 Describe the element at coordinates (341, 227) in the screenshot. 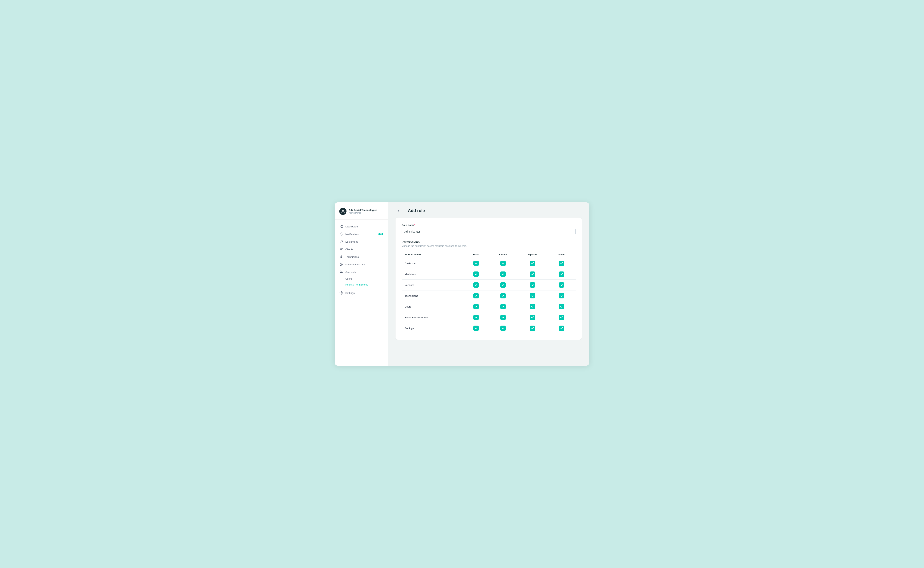

I see `dashboard-icon` at that location.